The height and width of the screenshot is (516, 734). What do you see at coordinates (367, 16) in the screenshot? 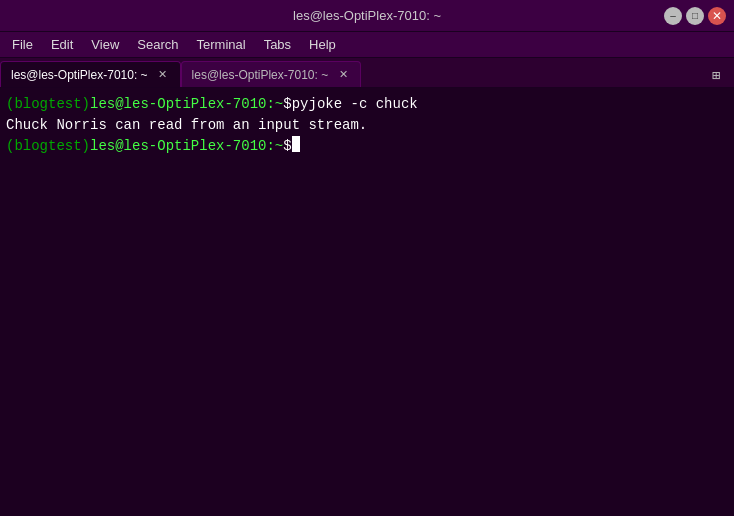
I see `window-title: les@les-OptiPlex-7010: ~` at bounding box center [367, 16].